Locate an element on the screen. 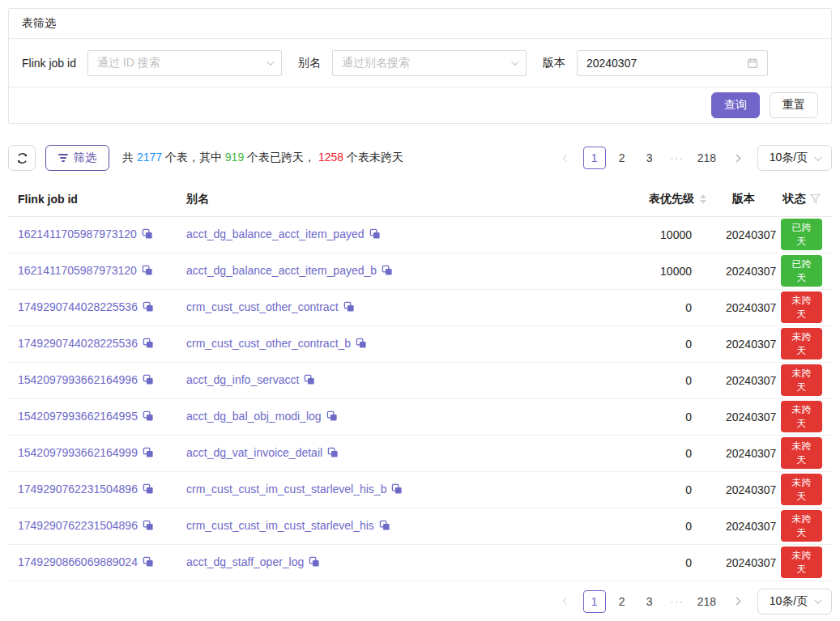 The width and height of the screenshot is (840, 621). status-badge: 已跨天 is located at coordinates (802, 270).